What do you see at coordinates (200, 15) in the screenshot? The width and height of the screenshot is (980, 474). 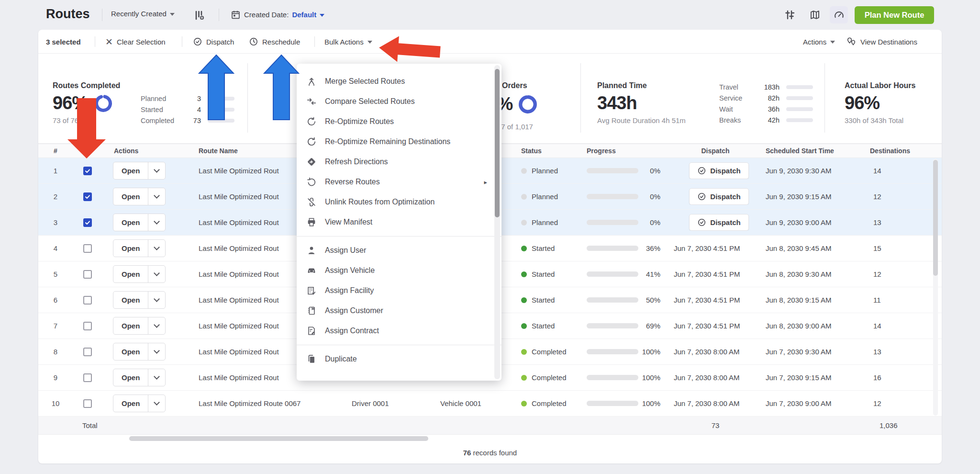 I see `columns-settings-button` at bounding box center [200, 15].